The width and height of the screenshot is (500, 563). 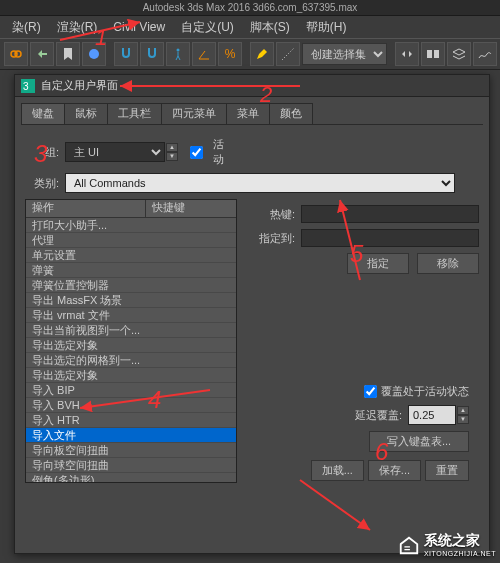 What do you see at coordinates (172, 156) in the screenshot?
I see `group-spin-down-icon: ▼` at bounding box center [172, 156].